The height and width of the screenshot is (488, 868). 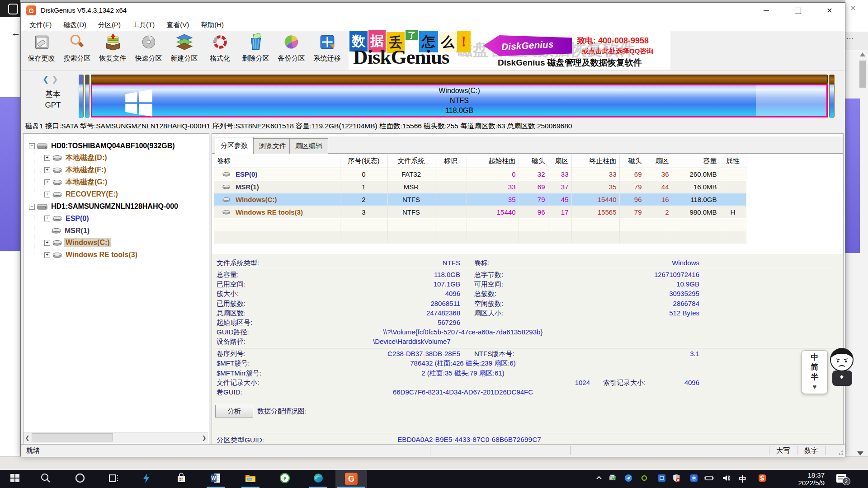 I want to click on toolbar-recover-files-button: 恢复文件, so click(x=113, y=50).